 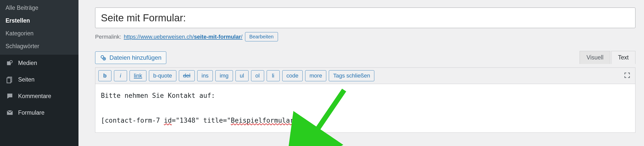 I want to click on post-title-input: Seite mit Formular:, so click(x=365, y=18).